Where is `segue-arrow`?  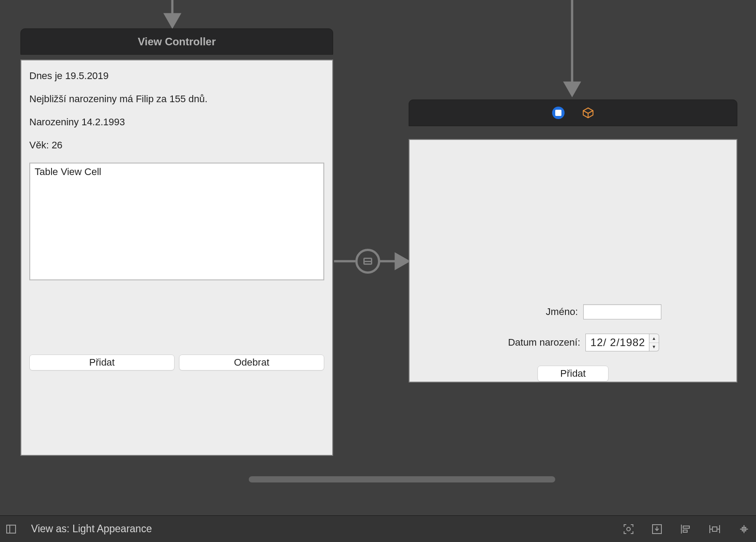
segue-arrow is located at coordinates (395, 262).